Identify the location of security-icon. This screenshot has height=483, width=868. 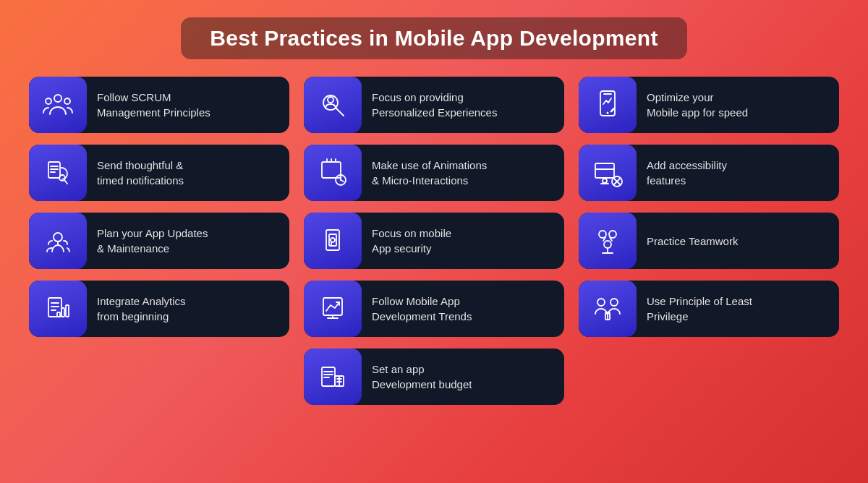
(333, 241).